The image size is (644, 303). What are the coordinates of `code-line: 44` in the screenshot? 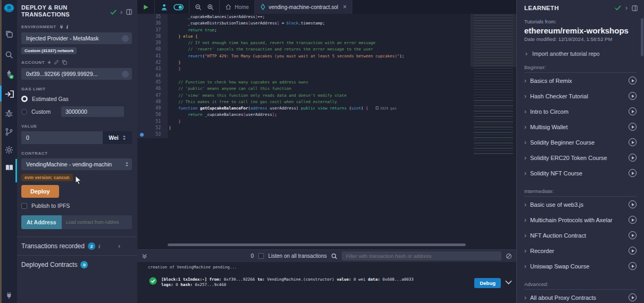 It's located at (327, 76).